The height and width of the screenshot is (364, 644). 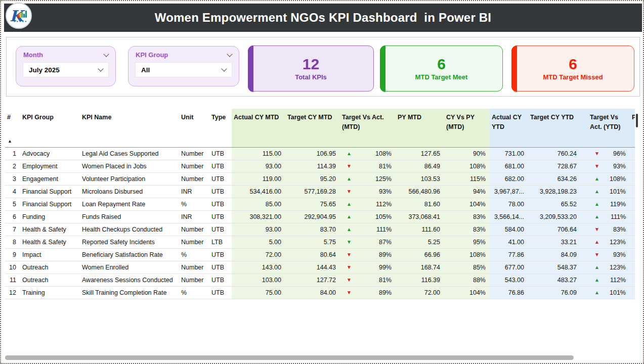 What do you see at coordinates (467, 204) in the screenshot?
I see `cell-cy_py: 104%` at bounding box center [467, 204].